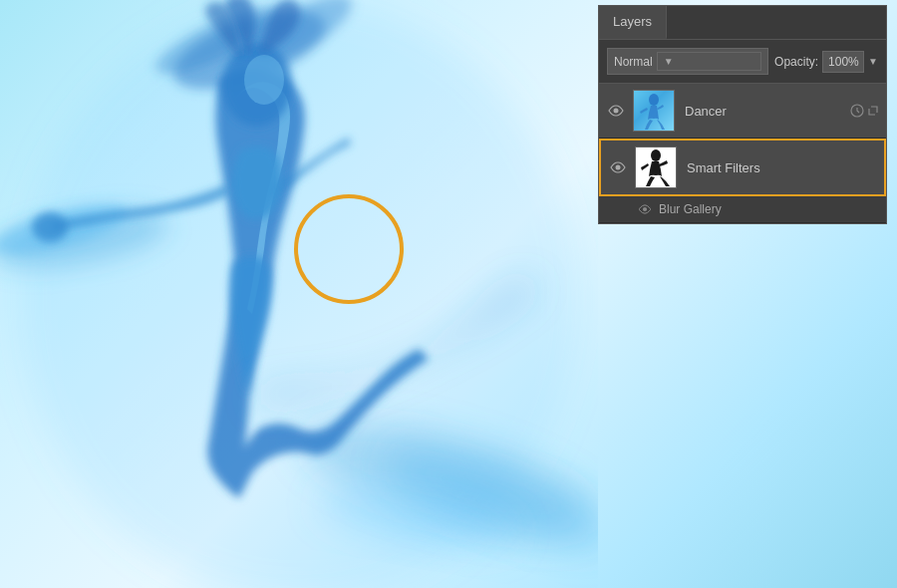 The width and height of the screenshot is (897, 588). What do you see at coordinates (873, 62) in the screenshot?
I see `opacity-dropdown-arrow-icon: ▼` at bounding box center [873, 62].